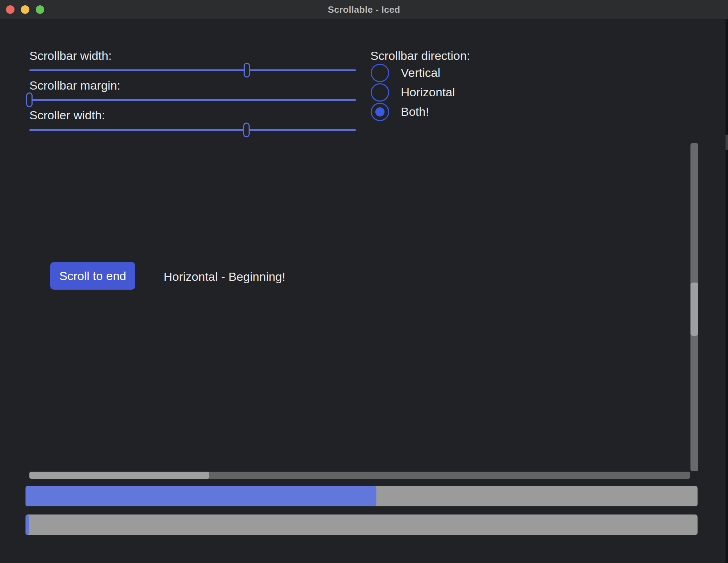 The image size is (728, 563). Describe the element at coordinates (193, 100) in the screenshot. I see `slider-scrollbar-margin` at that location.